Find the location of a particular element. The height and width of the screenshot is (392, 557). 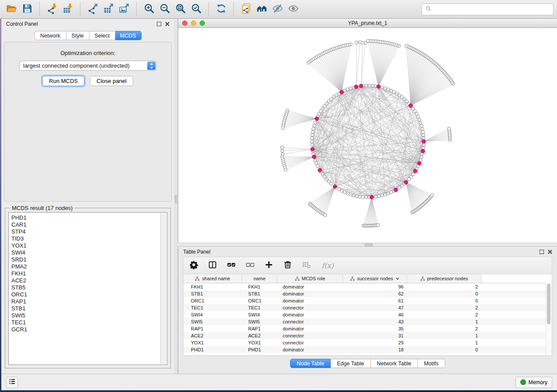

tab-select: Select is located at coordinates (102, 36).